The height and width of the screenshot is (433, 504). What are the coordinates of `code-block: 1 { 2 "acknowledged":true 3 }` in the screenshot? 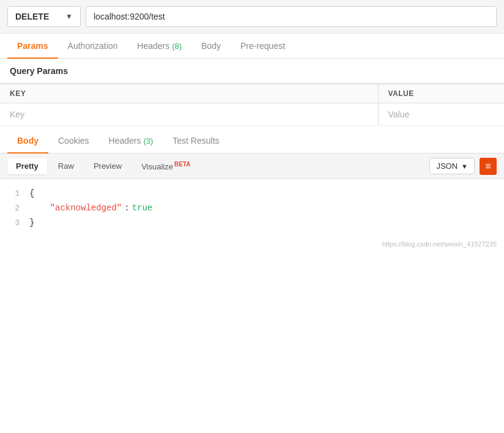 It's located at (252, 208).